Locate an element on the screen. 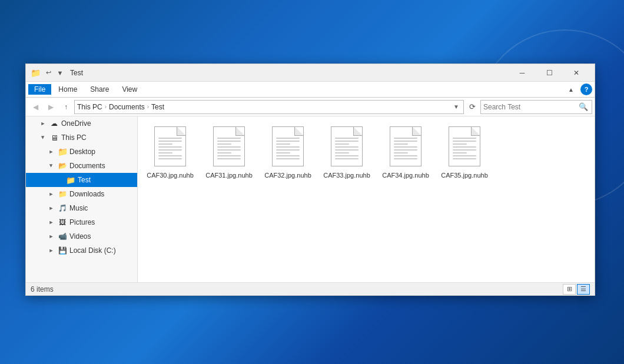  window-controls: ─ ☐ ✕ is located at coordinates (549, 73).